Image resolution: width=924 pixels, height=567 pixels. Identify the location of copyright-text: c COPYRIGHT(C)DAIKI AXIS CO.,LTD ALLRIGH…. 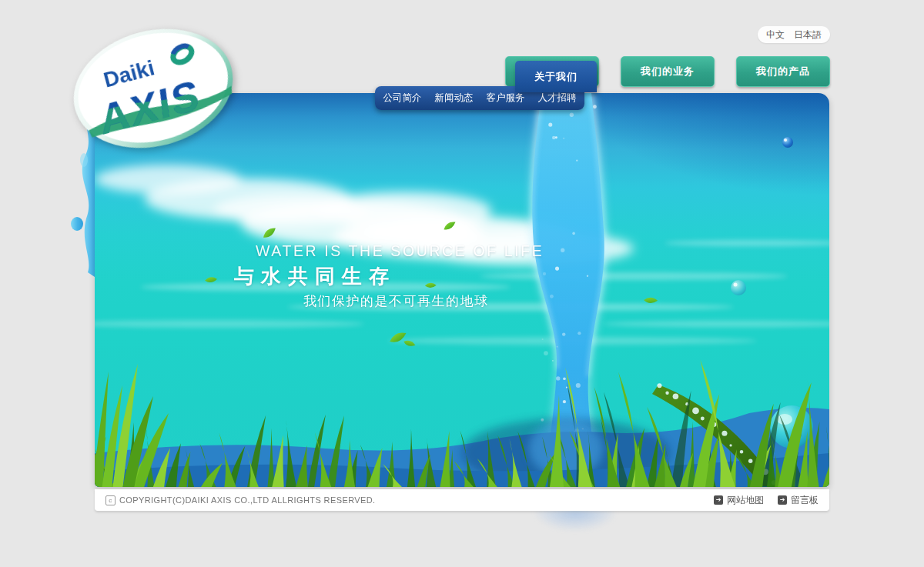
(240, 500).